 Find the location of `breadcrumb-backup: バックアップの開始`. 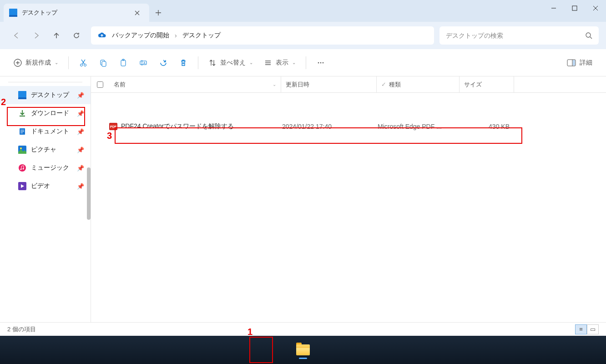

breadcrumb-backup: バックアップの開始 is located at coordinates (141, 35).